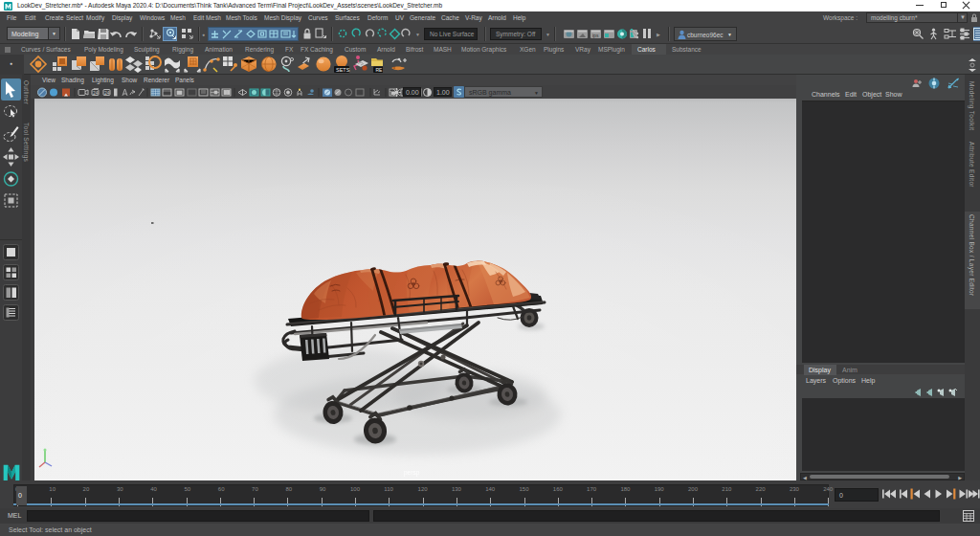  What do you see at coordinates (380, 70) in the screenshot?
I see `svg-text: RE` at bounding box center [380, 70].